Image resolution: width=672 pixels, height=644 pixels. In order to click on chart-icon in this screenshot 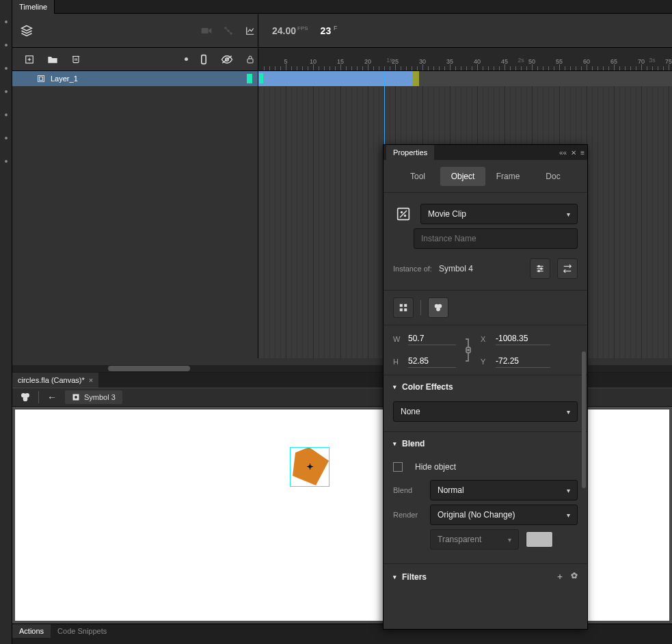, I will do `click(250, 31)`.